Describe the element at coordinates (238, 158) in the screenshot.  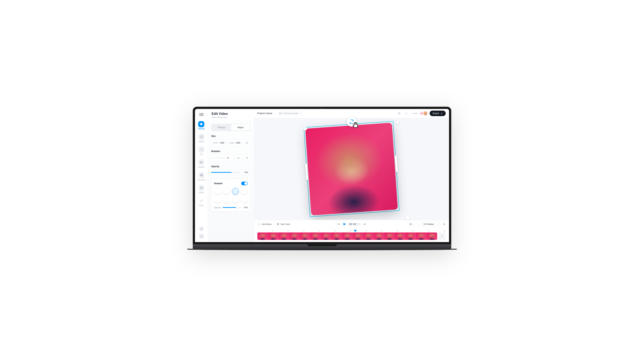
I see `flip-horizontal-button` at that location.